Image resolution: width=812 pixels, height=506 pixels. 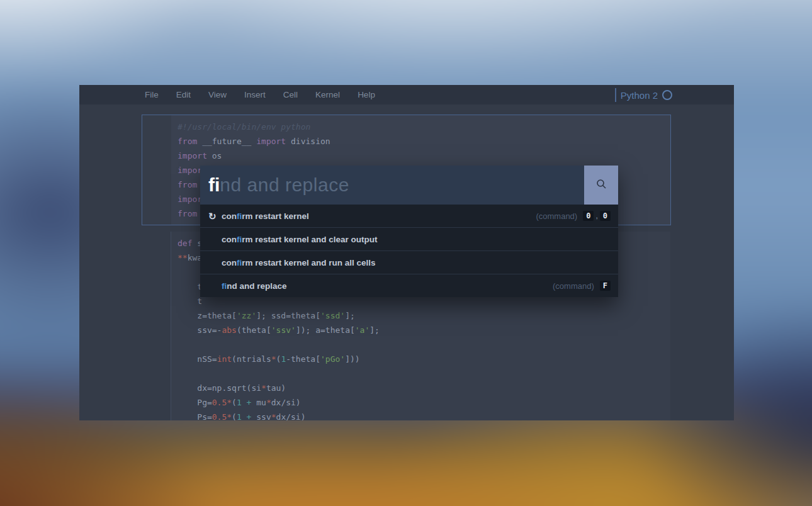 I want to click on result-label: find and replace, so click(x=387, y=286).